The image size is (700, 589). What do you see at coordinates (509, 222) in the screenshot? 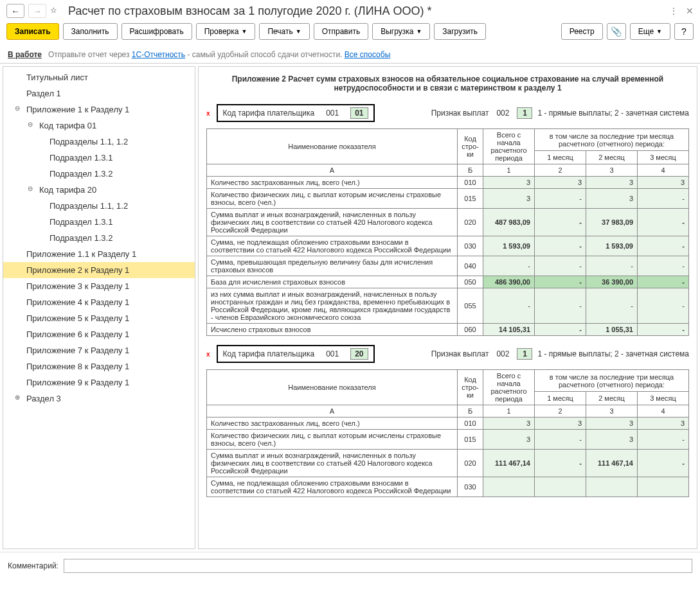
I see `cell-value: 487 983,09` at bounding box center [509, 222].